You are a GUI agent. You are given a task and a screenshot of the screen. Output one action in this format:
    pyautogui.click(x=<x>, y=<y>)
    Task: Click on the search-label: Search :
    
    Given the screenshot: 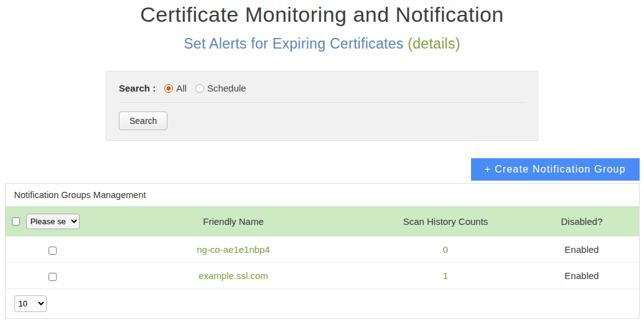 What is the action you would take?
    pyautogui.click(x=137, y=88)
    